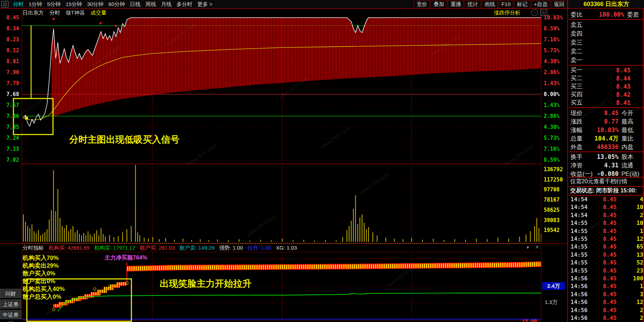  I want to click on price-axis-label: 8.45, so click(10, 18).